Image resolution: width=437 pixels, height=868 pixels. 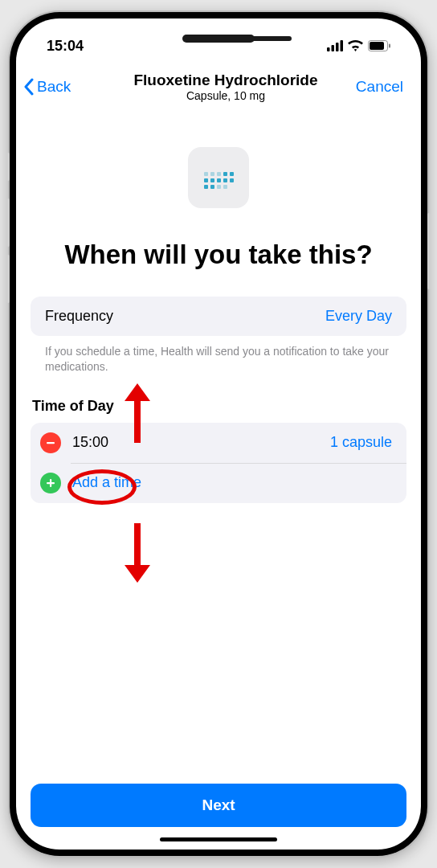 I want to click on add-time-row: Add a time, so click(x=218, y=483).